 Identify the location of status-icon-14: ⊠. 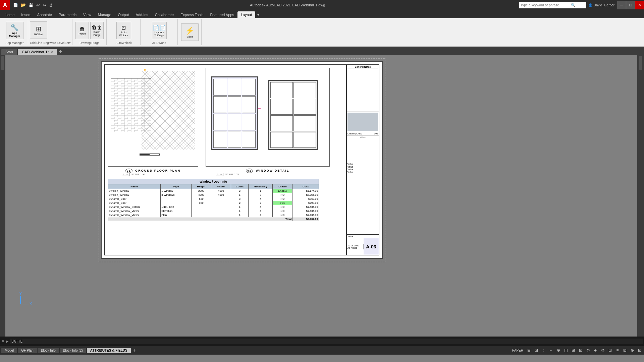
(625, 350).